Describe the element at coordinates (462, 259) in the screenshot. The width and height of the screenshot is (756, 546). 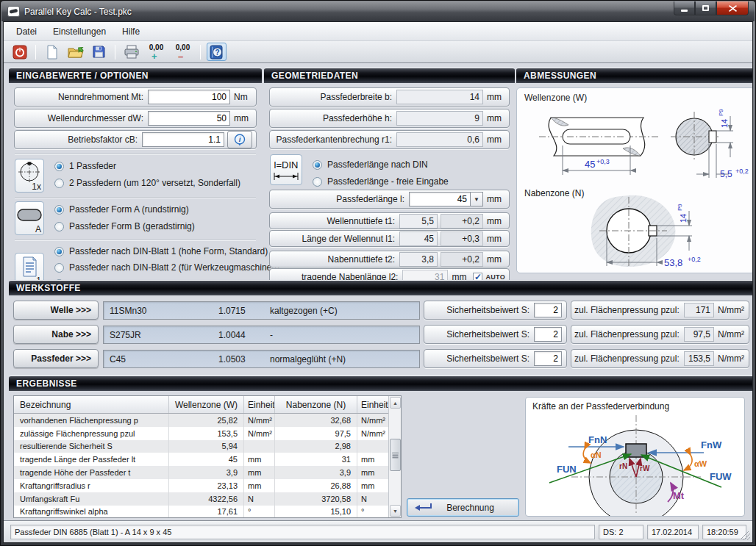
I see `nabennuttiefe-tolerance: +0,2` at that location.